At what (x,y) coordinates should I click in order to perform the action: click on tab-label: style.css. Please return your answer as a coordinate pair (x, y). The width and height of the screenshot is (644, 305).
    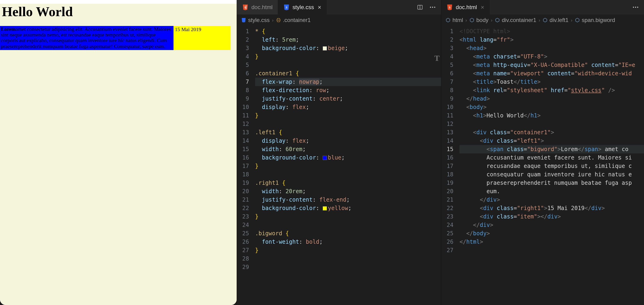
    Looking at the image, I should click on (303, 7).